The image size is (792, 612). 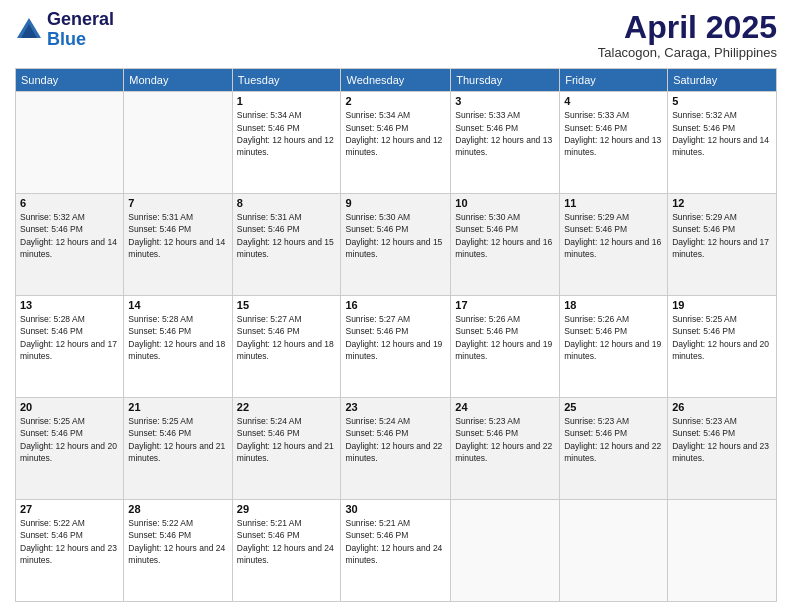 What do you see at coordinates (614, 305) in the screenshot?
I see `cell-day-number: 18` at bounding box center [614, 305].